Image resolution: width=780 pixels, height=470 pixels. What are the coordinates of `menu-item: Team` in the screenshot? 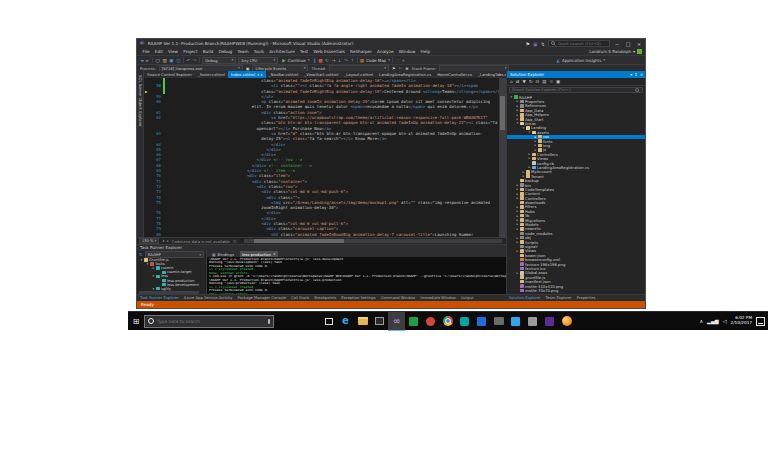 It's located at (243, 52).